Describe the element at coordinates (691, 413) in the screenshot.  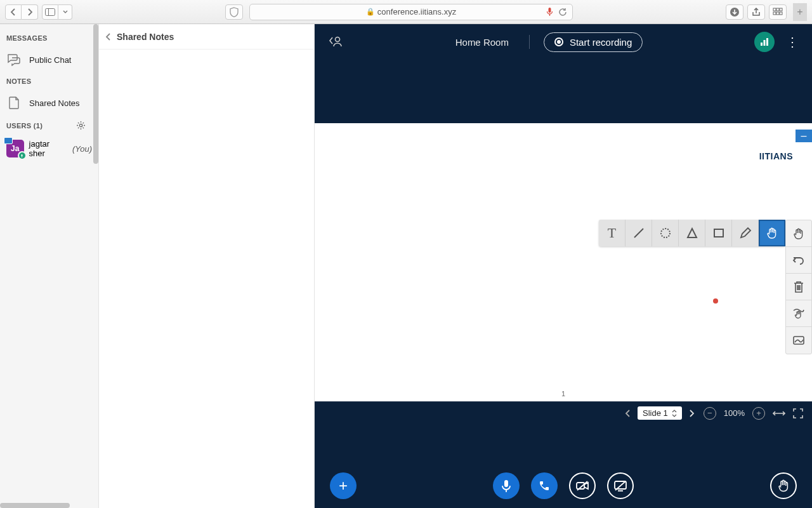
I see `next-slide-button` at that location.